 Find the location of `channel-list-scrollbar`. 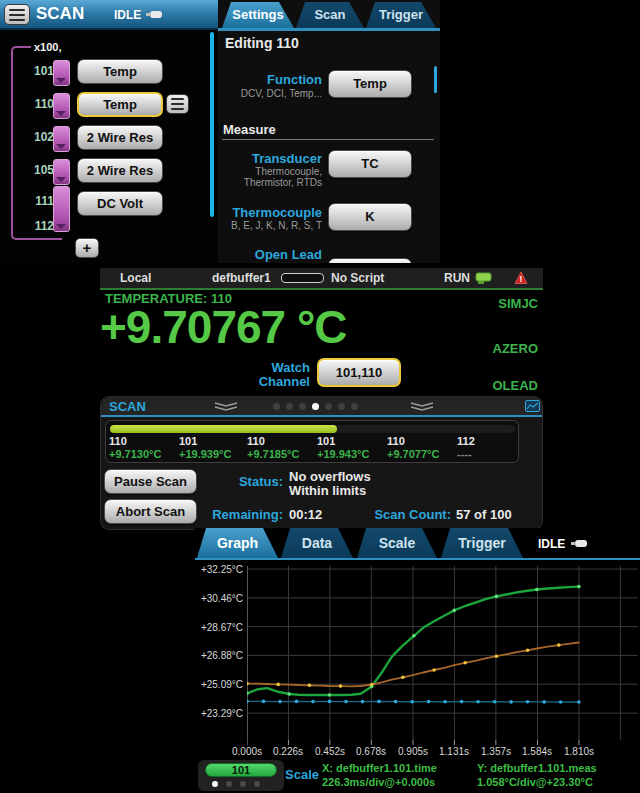

channel-list-scrollbar is located at coordinates (212, 124).